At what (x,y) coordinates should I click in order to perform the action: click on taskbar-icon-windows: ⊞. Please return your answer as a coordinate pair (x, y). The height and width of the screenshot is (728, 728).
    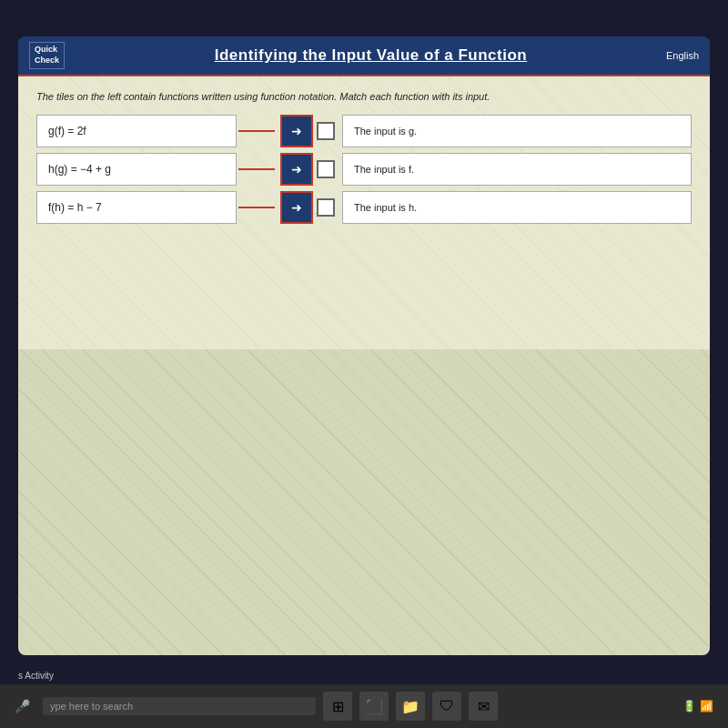
    Looking at the image, I should click on (338, 706).